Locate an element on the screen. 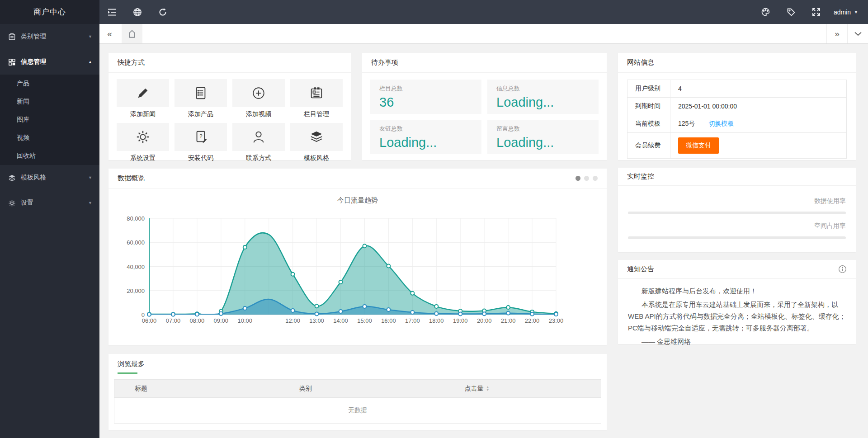 The image size is (868, 438). notice-card: 通知公告 新版建站程序与后台发布，欢迎使用！ 本系统是在原专用车云建站基础上发展… is located at coordinates (737, 302).